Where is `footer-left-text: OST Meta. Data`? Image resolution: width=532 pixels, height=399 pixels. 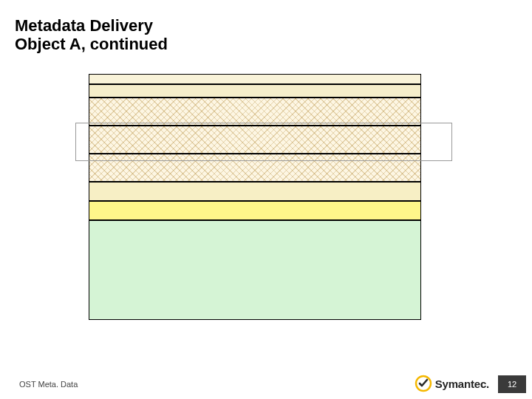 footer-left-text: OST Meta. Data is located at coordinates (49, 384).